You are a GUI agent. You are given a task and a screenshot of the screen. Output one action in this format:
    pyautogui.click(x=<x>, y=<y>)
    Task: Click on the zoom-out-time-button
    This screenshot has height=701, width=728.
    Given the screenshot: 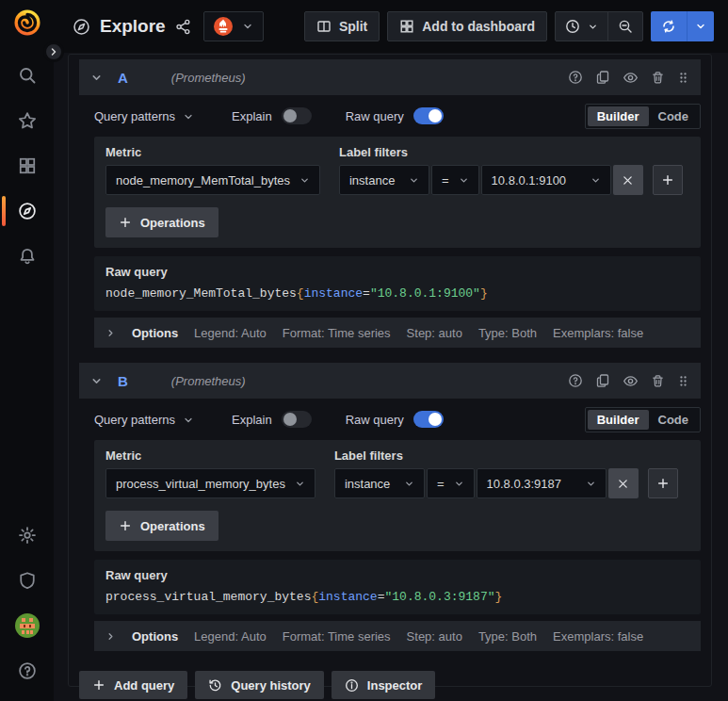 What is the action you would take?
    pyautogui.click(x=625, y=26)
    